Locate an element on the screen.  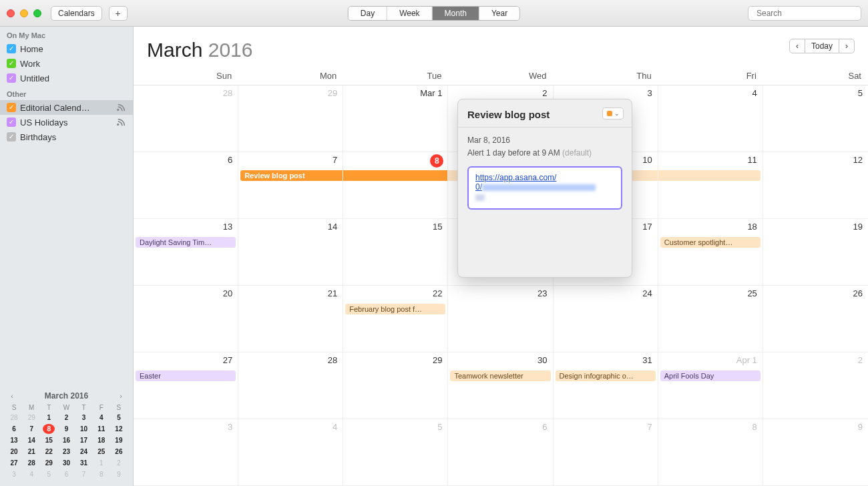
calendars-button: Calendars is located at coordinates (76, 13).